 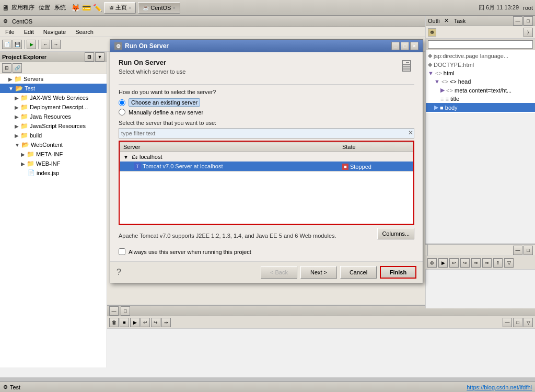 I want to click on taskbar-centos-btn: ☕ CentOS ×, so click(x=159, y=8).